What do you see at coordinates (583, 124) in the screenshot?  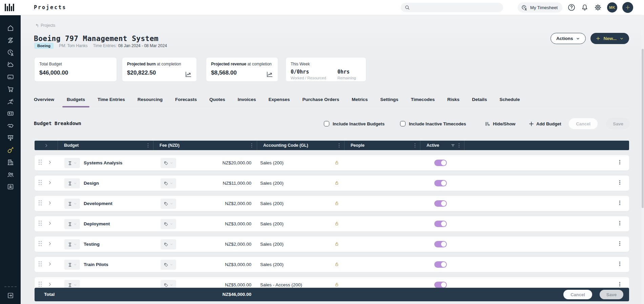 I see `cancel-button: Cancel` at bounding box center [583, 124].